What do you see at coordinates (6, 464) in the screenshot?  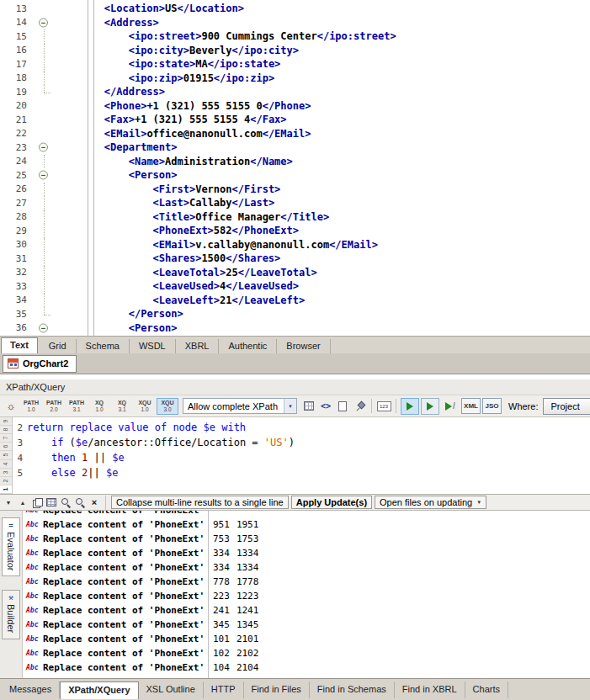 I see `expression-slot-tab-4: 4` at bounding box center [6, 464].